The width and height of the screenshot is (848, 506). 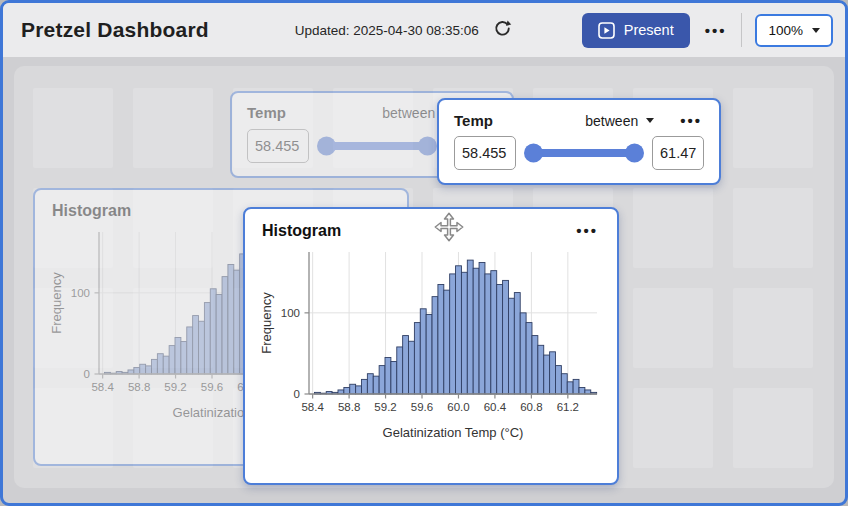 What do you see at coordinates (531, 407) in the screenshot?
I see `svg-text: 60.8` at bounding box center [531, 407].